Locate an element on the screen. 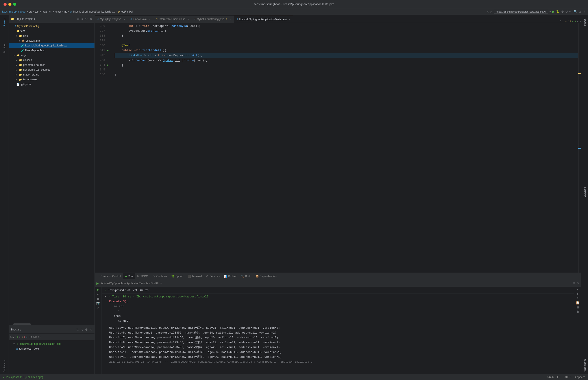  run-stop-icon: ⏹ is located at coordinates (98, 299).